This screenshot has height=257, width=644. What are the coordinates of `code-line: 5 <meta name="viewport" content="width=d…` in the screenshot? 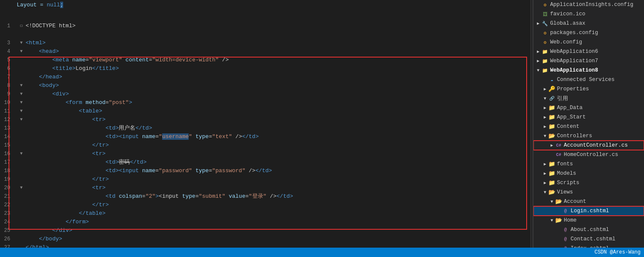 It's located at (265, 60).